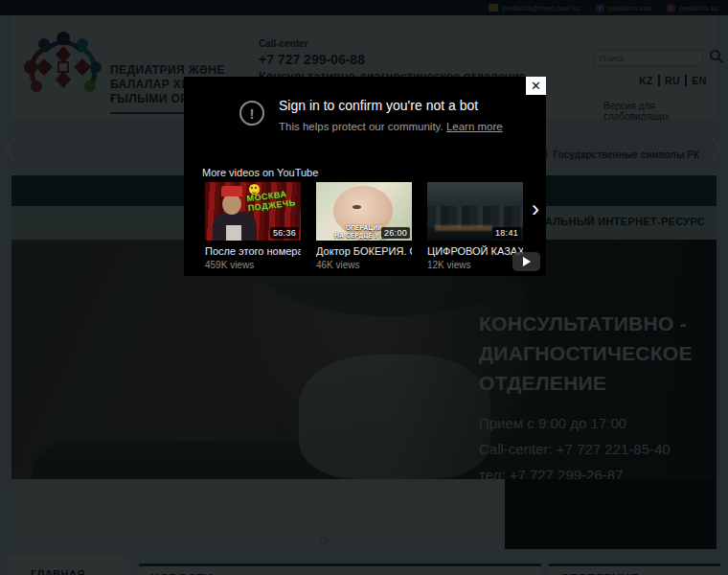  What do you see at coordinates (535, 209) in the screenshot?
I see `carousel-next-button: ›` at bounding box center [535, 209].